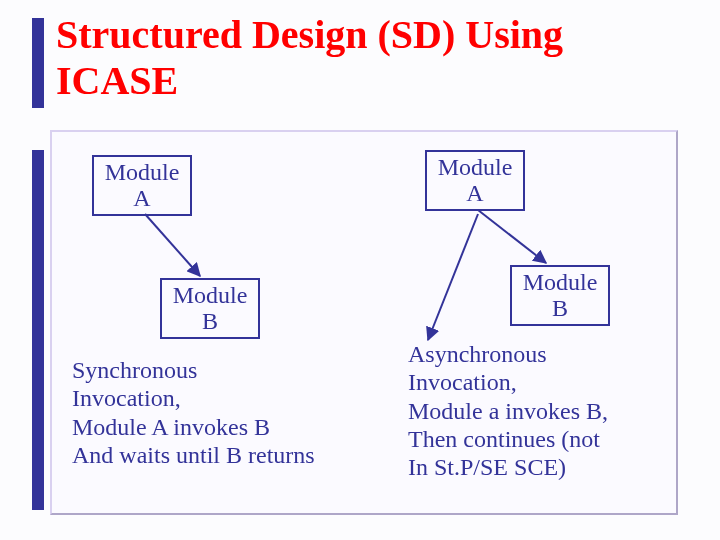 Image resolution: width=720 pixels, height=540 pixels. I want to click on right-module-a-box: ModuleA, so click(475, 180).